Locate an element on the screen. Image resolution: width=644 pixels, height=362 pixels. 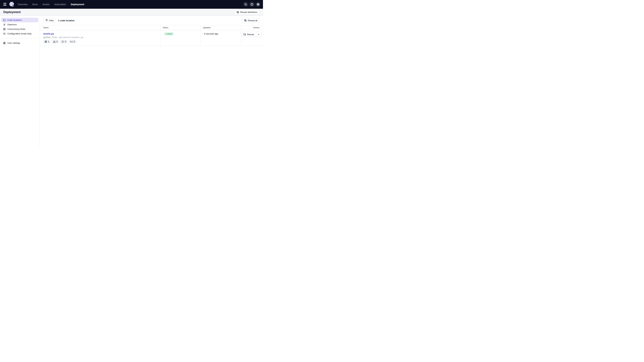
job-count-icon is located at coordinates (54, 42).